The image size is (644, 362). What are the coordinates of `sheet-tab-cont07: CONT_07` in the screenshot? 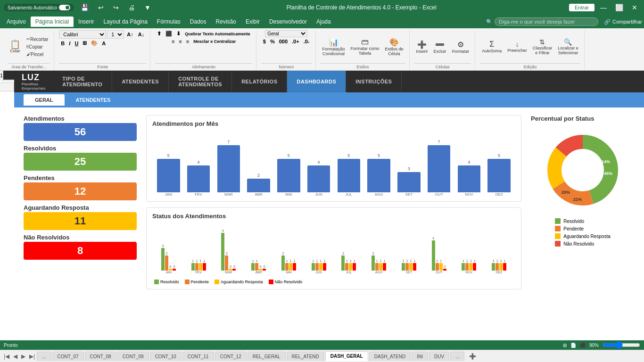 It's located at (68, 356).